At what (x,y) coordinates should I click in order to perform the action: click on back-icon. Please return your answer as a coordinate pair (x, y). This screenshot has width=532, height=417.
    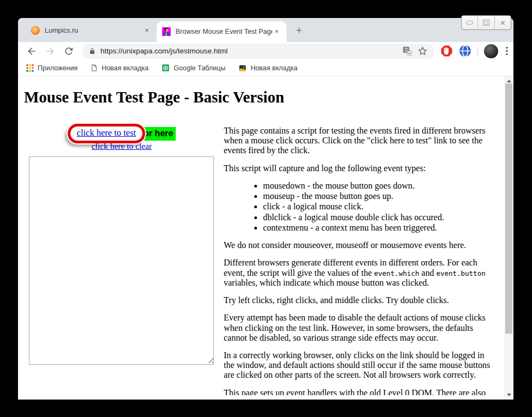
    Looking at the image, I should click on (32, 51).